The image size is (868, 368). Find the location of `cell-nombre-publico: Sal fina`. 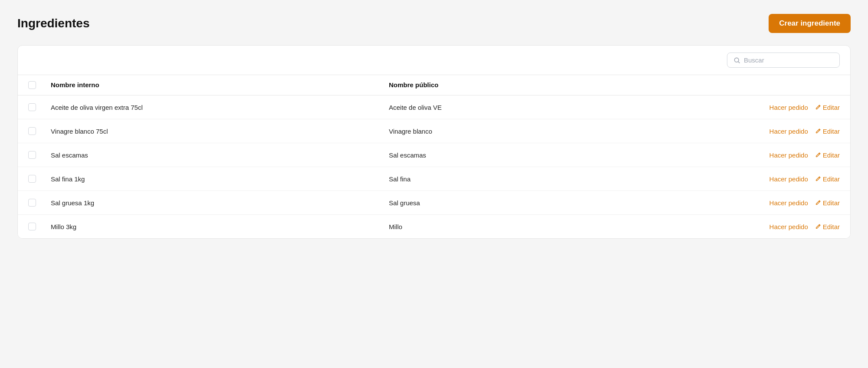

cell-nombre-publico: Sal fina is located at coordinates (558, 179).